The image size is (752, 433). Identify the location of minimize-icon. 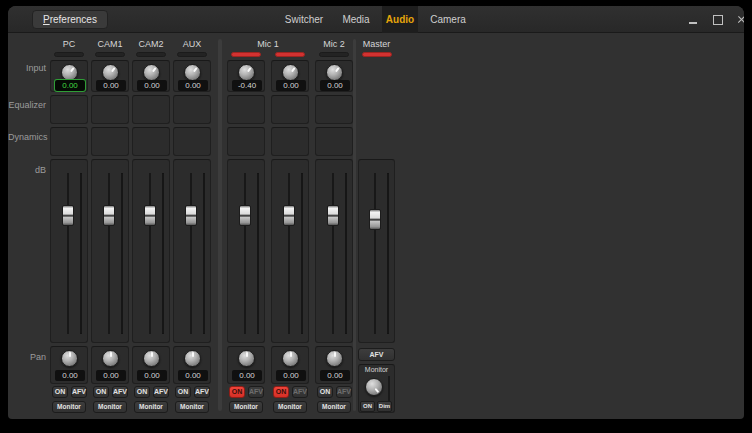
(693, 20).